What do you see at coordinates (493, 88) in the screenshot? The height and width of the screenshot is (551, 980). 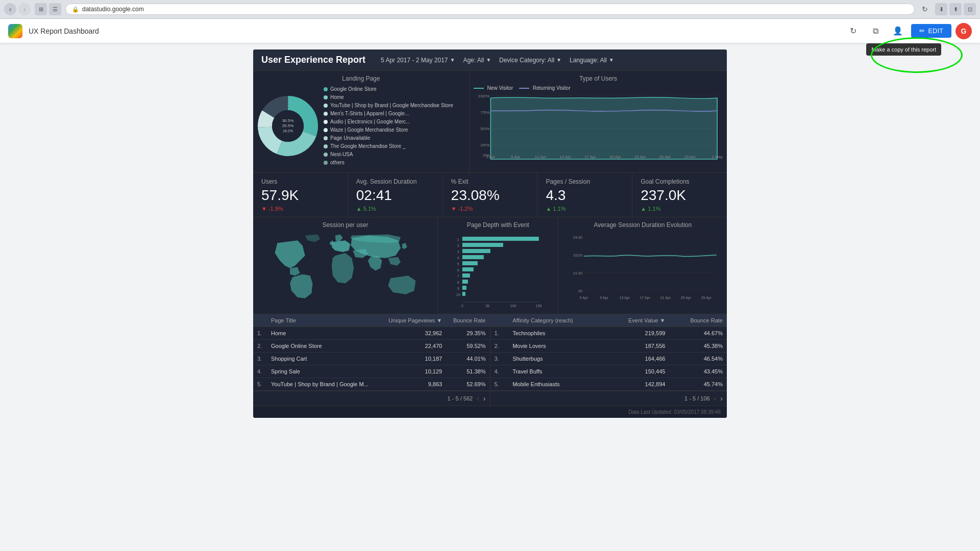 I see `new-visitor-legend: New Visitor` at bounding box center [493, 88].